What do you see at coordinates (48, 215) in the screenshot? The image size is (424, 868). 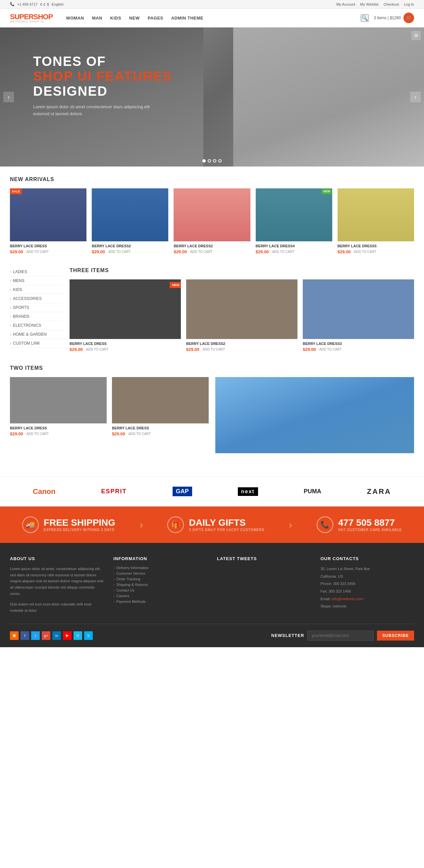 I see `product-image-1: SALE` at bounding box center [48, 215].